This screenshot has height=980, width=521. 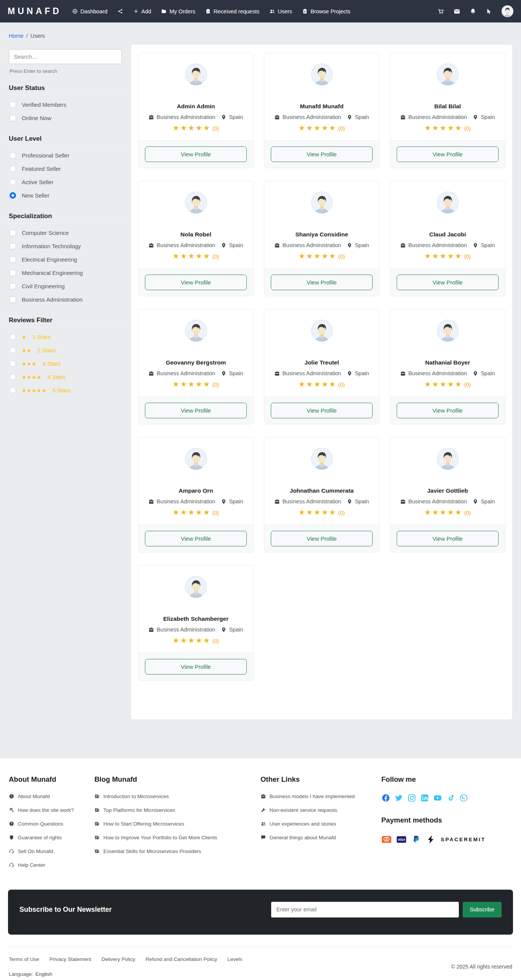 What do you see at coordinates (118, 959) in the screenshot?
I see `legal-link-delivery-policy: Delivery Policy` at bounding box center [118, 959].